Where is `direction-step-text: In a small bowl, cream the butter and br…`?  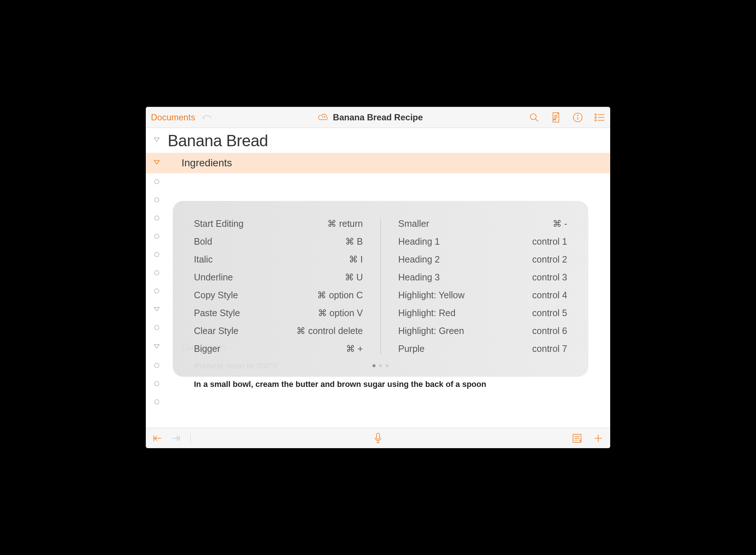
direction-step-text: In a small bowl, cream the butter and br… is located at coordinates (327, 384).